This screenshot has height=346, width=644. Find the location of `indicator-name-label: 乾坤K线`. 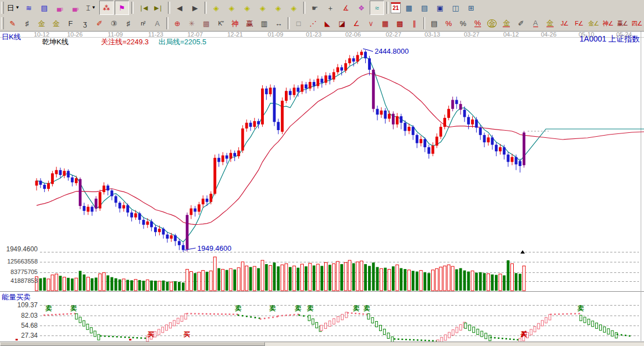

indicator-name-label: 乾坤K线 is located at coordinates (55, 42).